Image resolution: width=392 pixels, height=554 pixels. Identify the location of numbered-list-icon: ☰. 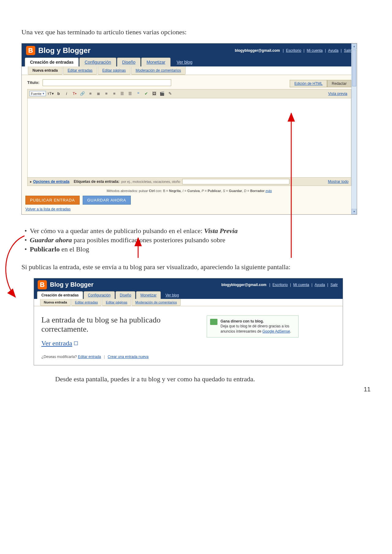
(122, 94).